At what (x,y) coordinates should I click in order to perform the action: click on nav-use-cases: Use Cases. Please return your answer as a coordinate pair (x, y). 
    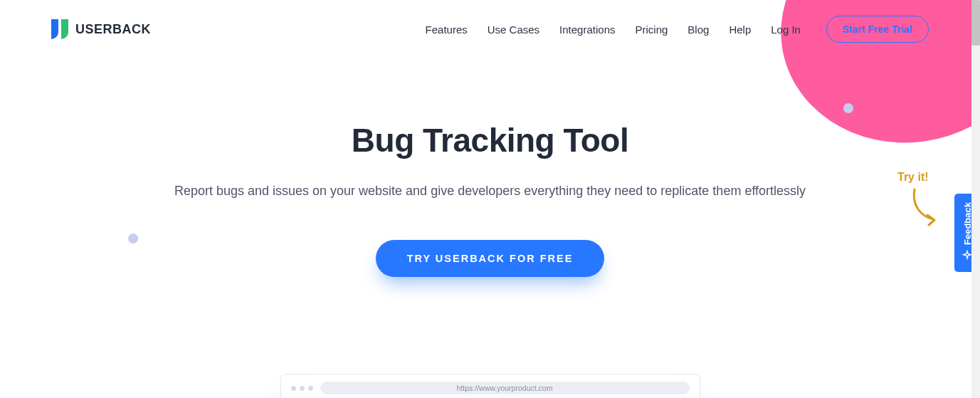
    Looking at the image, I should click on (514, 30).